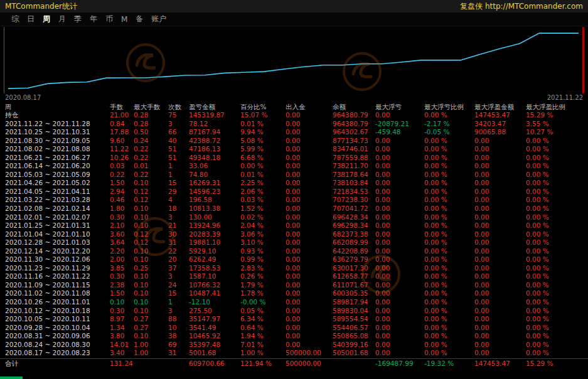 The height and width of the screenshot is (379, 588). What do you see at coordinates (151, 353) in the screenshot?
I see `value-cell: 1.00` at bounding box center [151, 353].